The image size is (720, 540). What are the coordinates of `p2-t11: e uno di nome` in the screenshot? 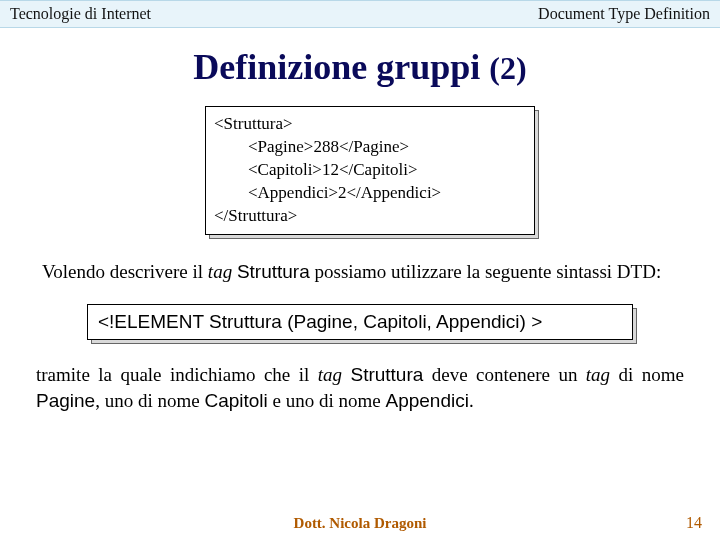 It's located at (327, 400).